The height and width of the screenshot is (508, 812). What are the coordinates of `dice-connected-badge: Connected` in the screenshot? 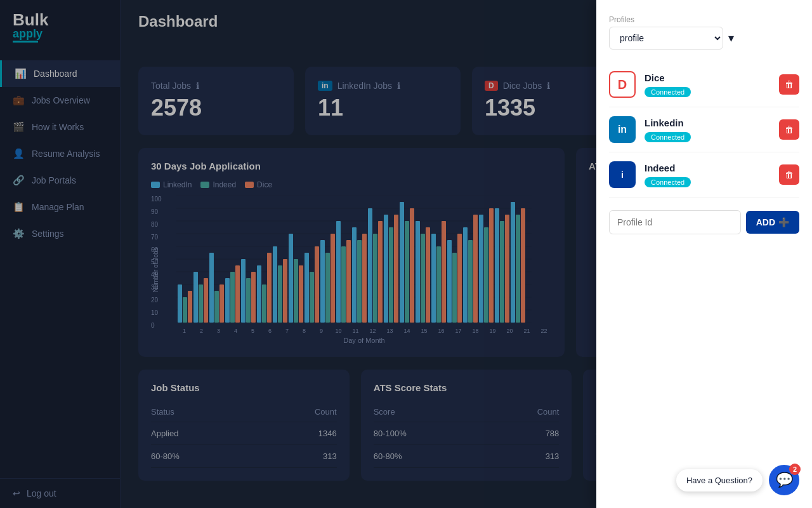 It's located at (667, 92).